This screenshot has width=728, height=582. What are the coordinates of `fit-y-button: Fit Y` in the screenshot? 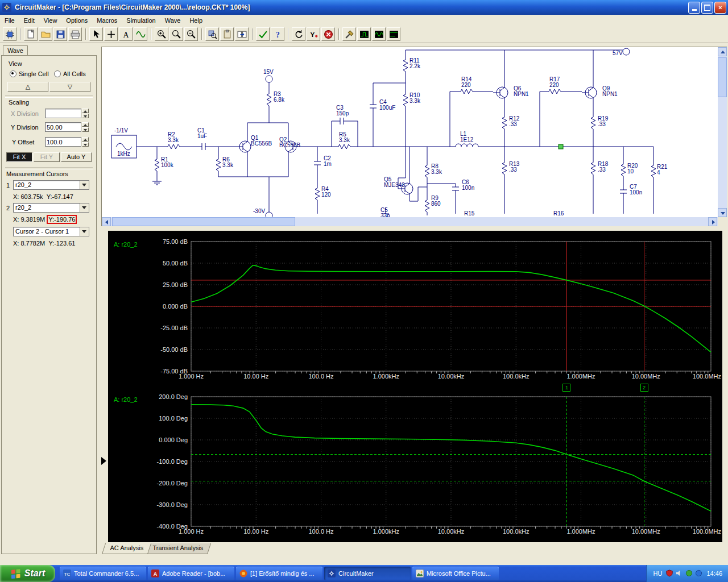 It's located at (47, 157).